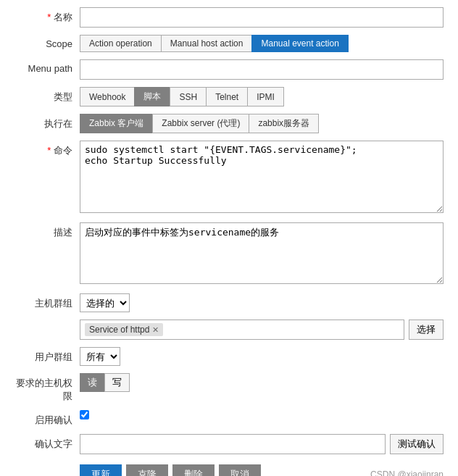  What do you see at coordinates (262, 414) in the screenshot?
I see `enable-confirm-row` at bounding box center [262, 414].